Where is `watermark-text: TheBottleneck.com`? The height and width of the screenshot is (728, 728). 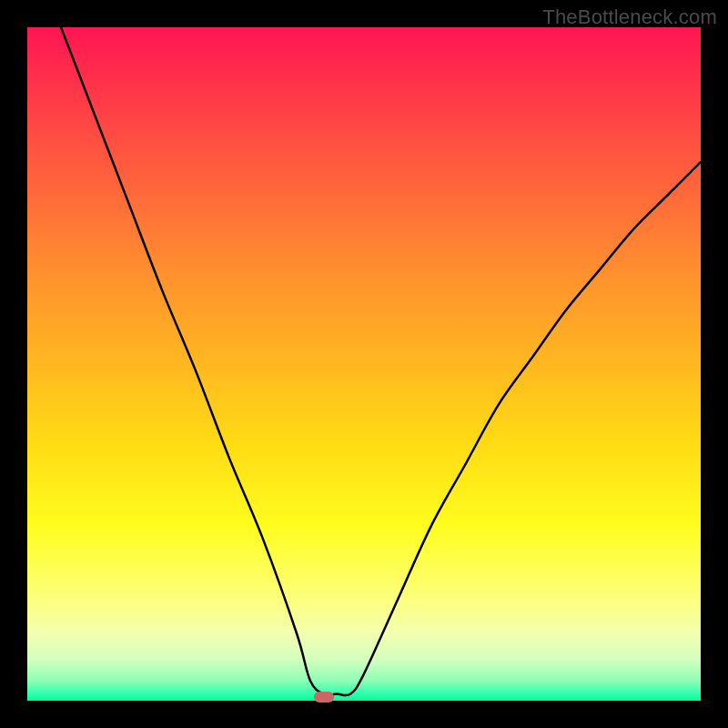
watermark-text: TheBottleneck.com is located at coordinates (630, 17).